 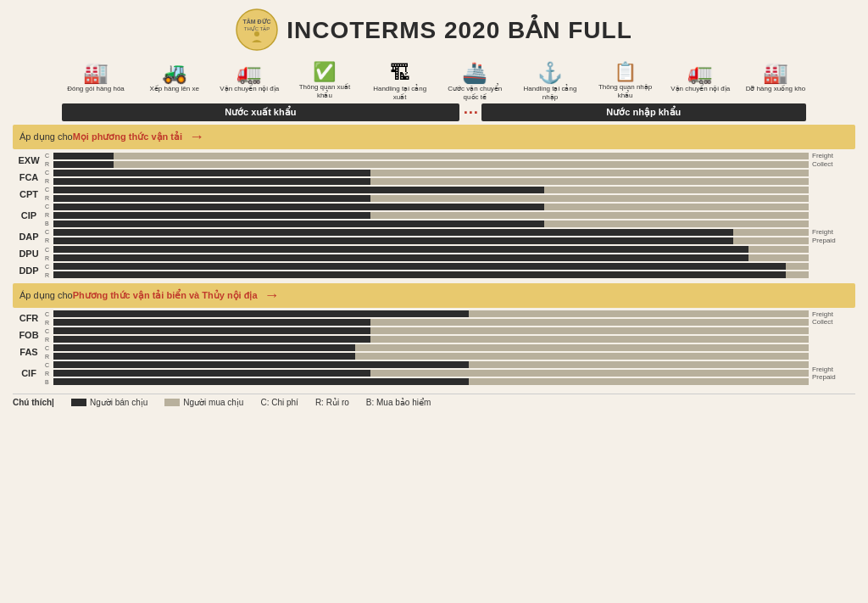 What do you see at coordinates (550, 81) in the screenshot?
I see `icon-handling-import: ⚓ Handling tại cảng nhập` at bounding box center [550, 81].